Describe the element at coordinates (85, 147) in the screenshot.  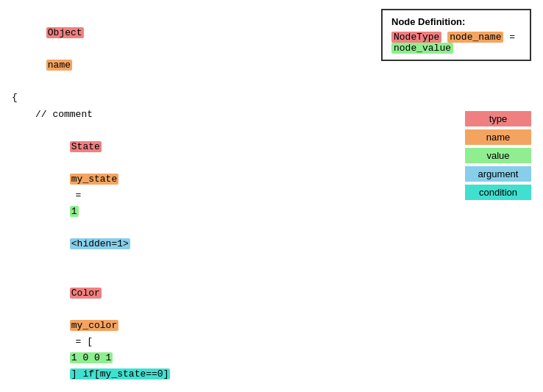
I see `kw-state: State` at that location.